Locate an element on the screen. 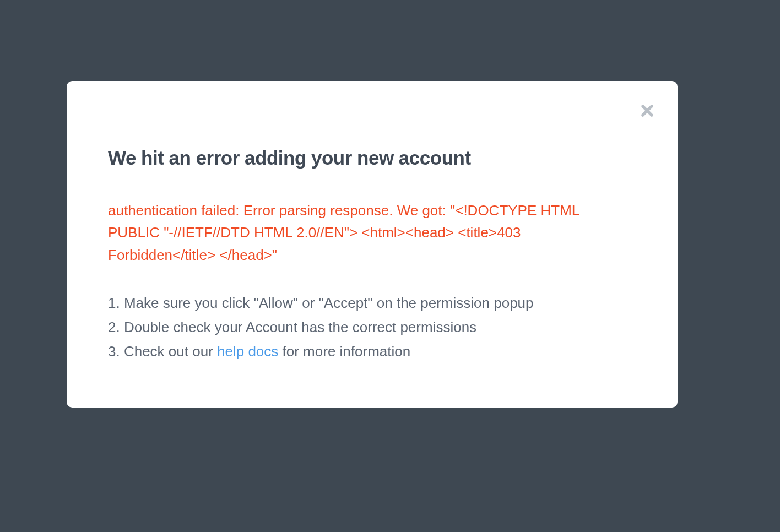 The height and width of the screenshot is (532, 780). close-icon is located at coordinates (647, 111).